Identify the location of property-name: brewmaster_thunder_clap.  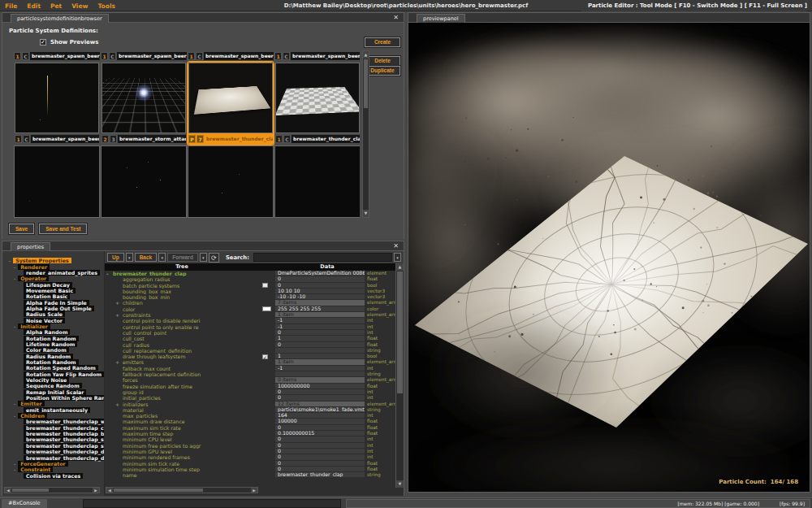
(182, 273).